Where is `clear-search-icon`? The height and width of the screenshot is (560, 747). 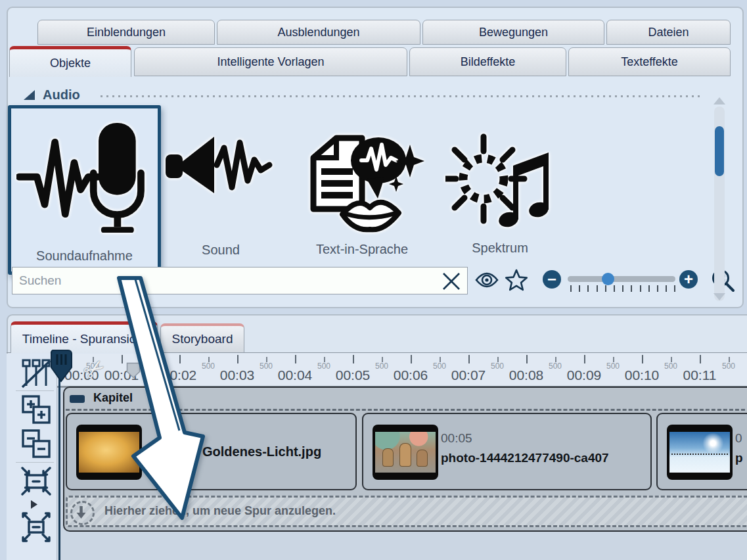 clear-search-icon is located at coordinates (451, 281).